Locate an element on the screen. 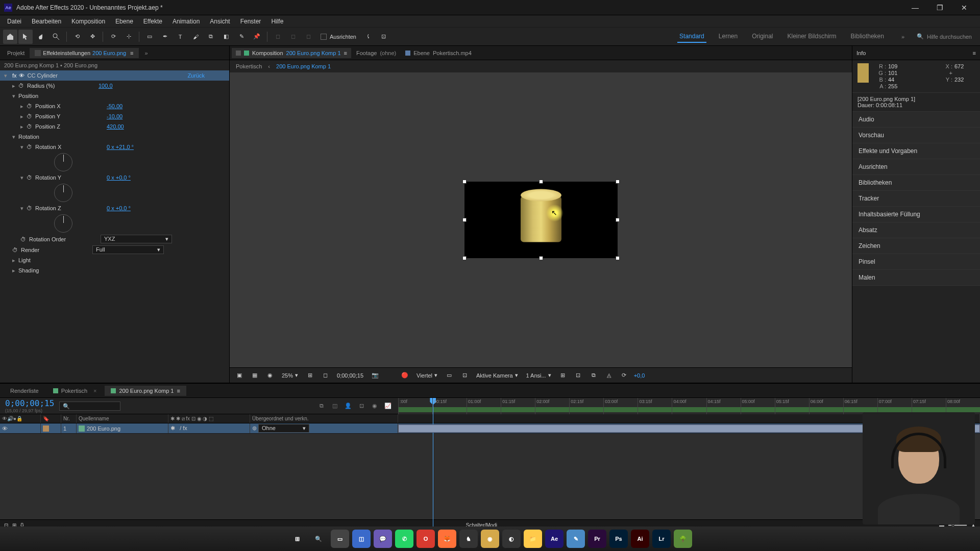 The image size is (980, 551). breadcrumb-2: 200 Euro.png Komp 1 is located at coordinates (303, 66).